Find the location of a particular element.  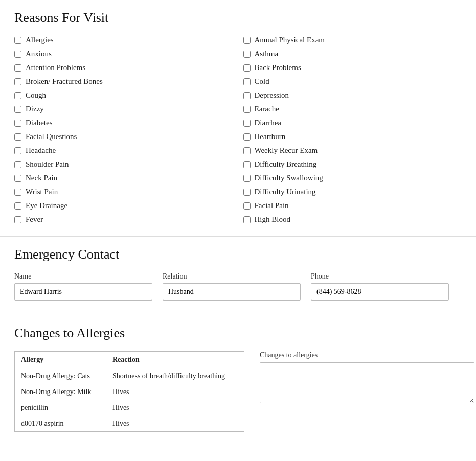

checkbox-depression is located at coordinates (247, 96).